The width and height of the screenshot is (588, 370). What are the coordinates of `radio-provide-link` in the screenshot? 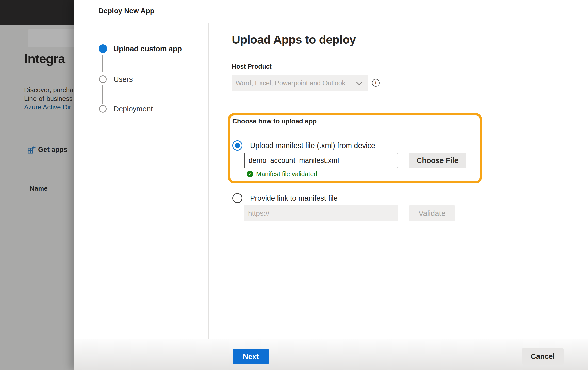 It's located at (237, 198).